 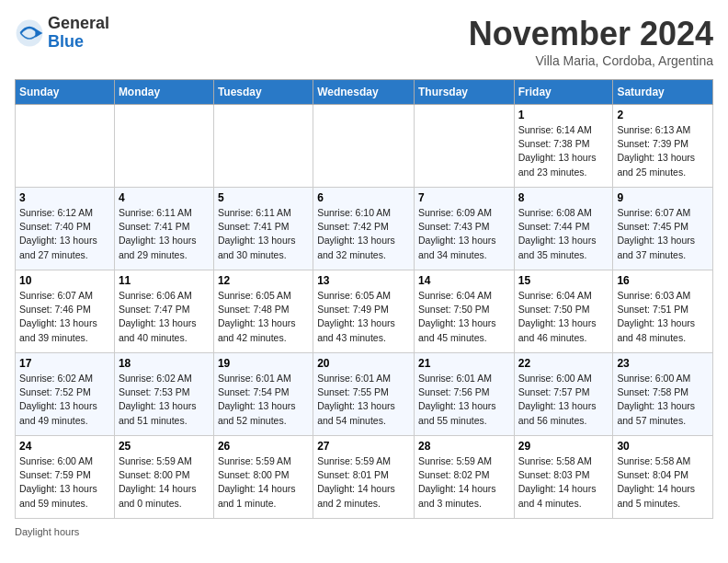 What do you see at coordinates (263, 395) in the screenshot?
I see `calendar-day-cell: 19Sunrise: 6:01 AM Sunset: 7:54 PM Dayli…` at bounding box center [263, 395].